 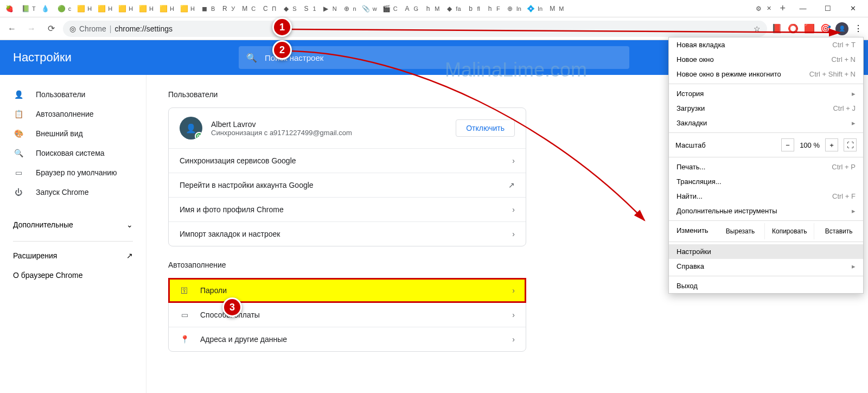 I want to click on tab-favicon: ◆, so click(x=449, y=9).